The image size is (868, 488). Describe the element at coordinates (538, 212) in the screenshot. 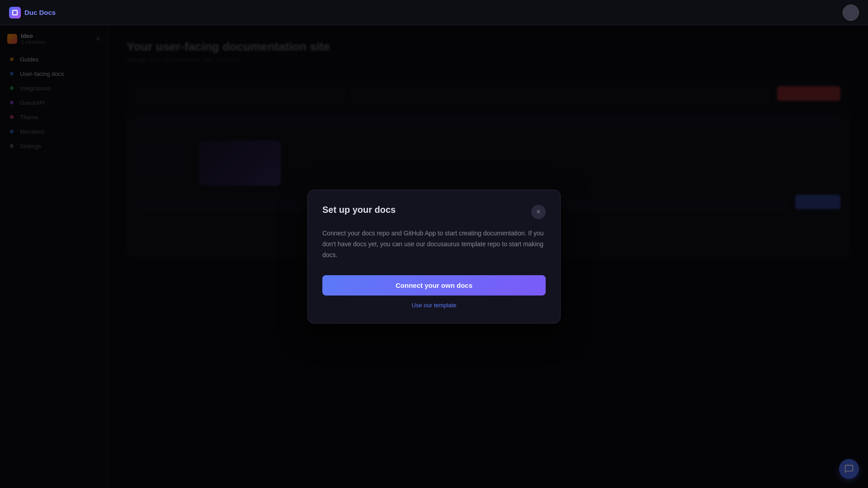

I see `modal-close-button: ×` at that location.